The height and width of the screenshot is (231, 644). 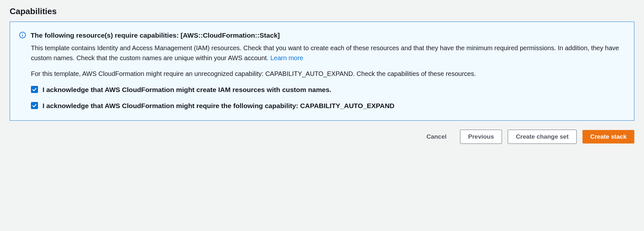 What do you see at coordinates (542, 137) in the screenshot?
I see `create-change-set-button: Create change set` at bounding box center [542, 137].